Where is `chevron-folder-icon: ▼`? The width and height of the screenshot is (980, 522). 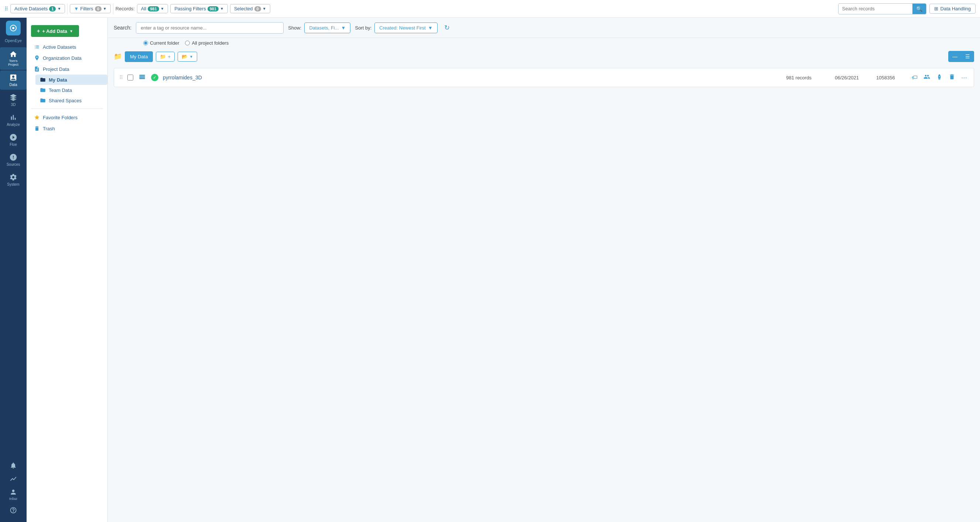 chevron-folder-icon: ▼ is located at coordinates (191, 57).